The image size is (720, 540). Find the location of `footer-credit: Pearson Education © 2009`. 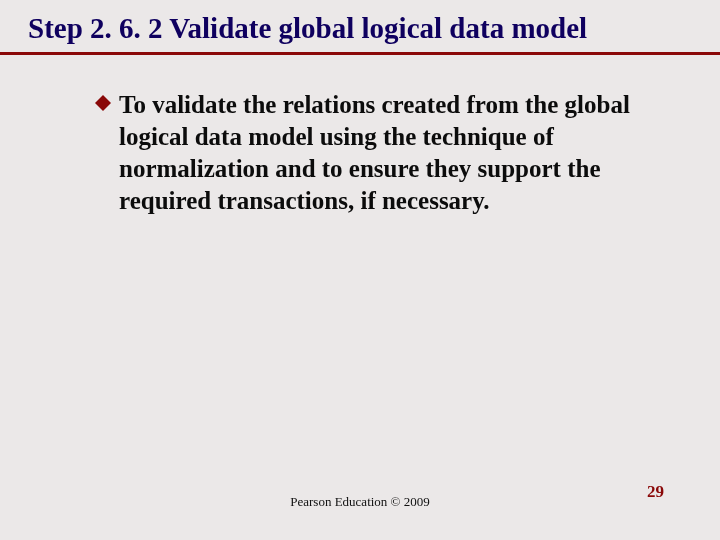

footer-credit: Pearson Education © 2009 is located at coordinates (360, 502).